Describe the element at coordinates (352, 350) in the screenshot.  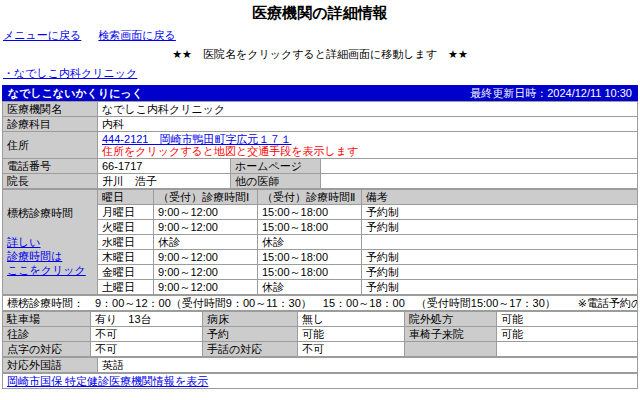
I see `sign-language-value: 不可` at that location.